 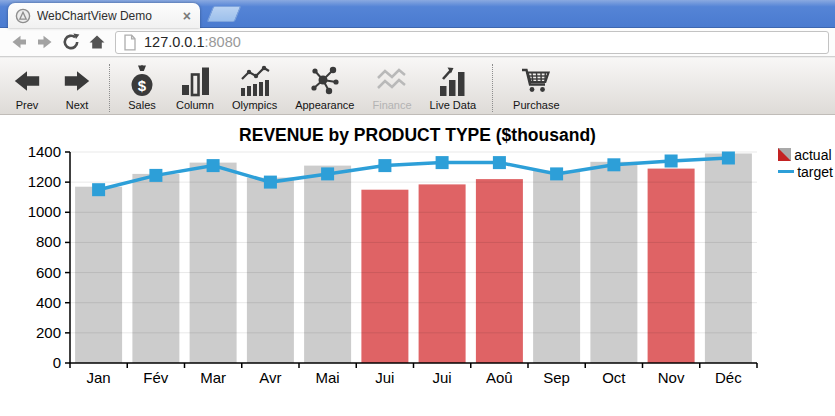 What do you see at coordinates (325, 80) in the screenshot?
I see `network-icon` at bounding box center [325, 80].